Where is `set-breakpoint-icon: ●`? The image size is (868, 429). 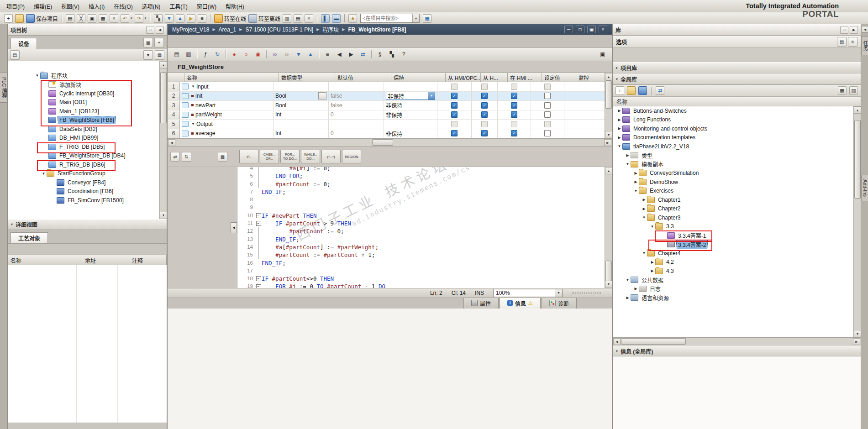 set-breakpoint-icon: ● is located at coordinates (234, 55).